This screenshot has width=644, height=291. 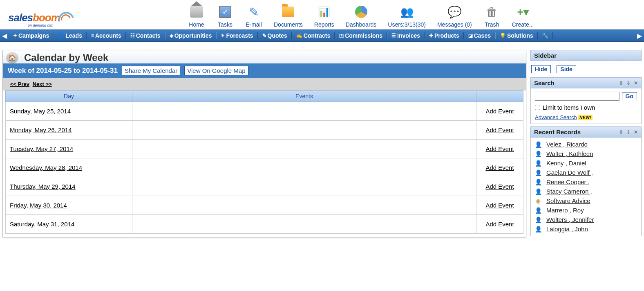 What do you see at coordinates (523, 16) in the screenshot?
I see `toolbar-create: +▾Create...` at bounding box center [523, 16].